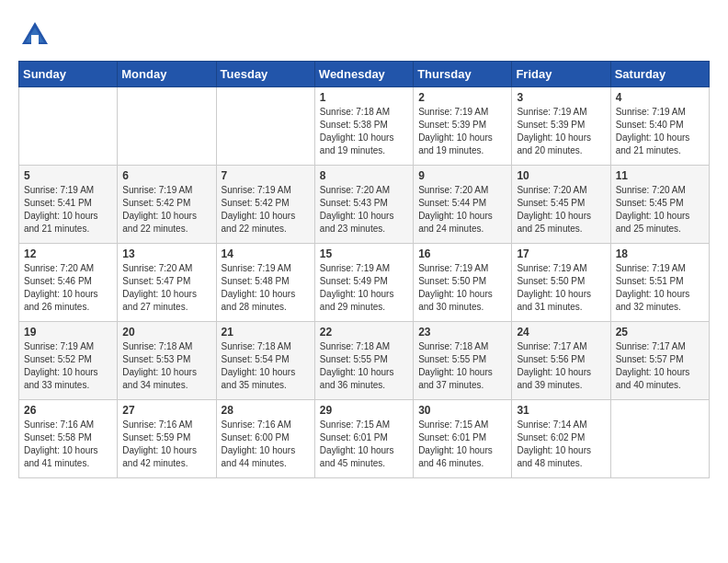 The height and width of the screenshot is (563, 728). What do you see at coordinates (364, 254) in the screenshot?
I see `day-number: 15` at bounding box center [364, 254].